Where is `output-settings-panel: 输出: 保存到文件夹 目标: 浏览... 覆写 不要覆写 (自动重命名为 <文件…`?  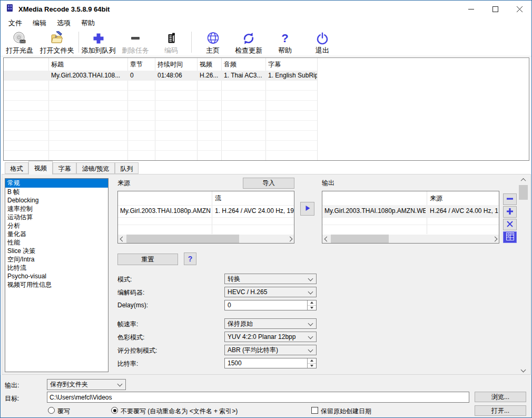 output-settings-panel: 输出: 保存到文件夹 目标: 浏览... 覆写 不要覆写 (自动重命名为 <文件… is located at coordinates (266, 396).